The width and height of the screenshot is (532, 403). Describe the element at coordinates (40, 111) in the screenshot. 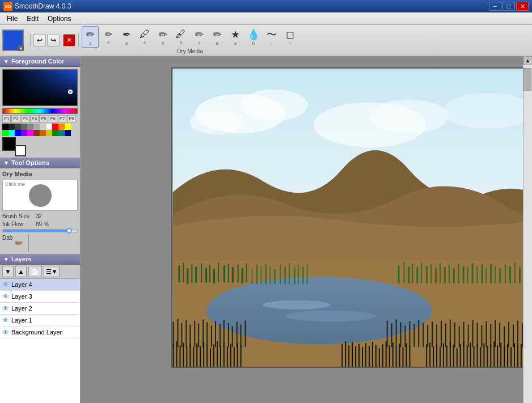

I see `hue-bar` at that location.